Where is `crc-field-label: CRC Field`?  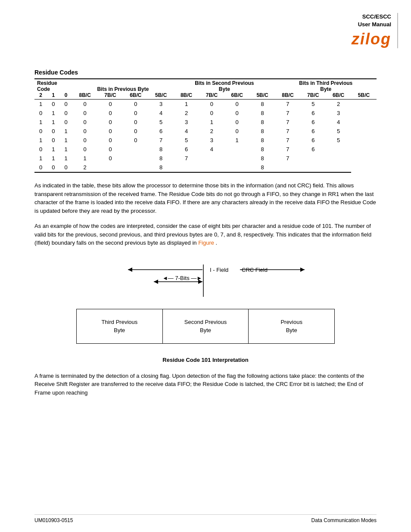 crc-field-label: CRC Field is located at coordinates (255, 270).